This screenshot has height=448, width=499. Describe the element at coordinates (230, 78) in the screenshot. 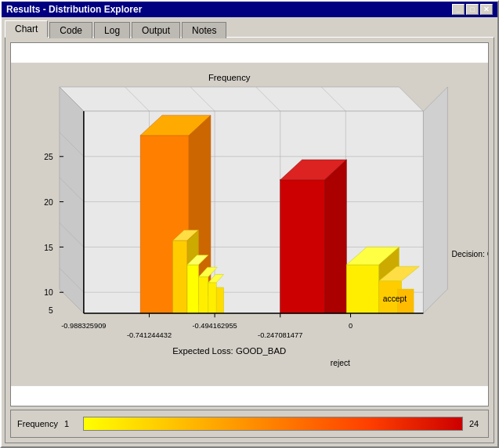

I see `y-axis-label: Frequency` at that location.